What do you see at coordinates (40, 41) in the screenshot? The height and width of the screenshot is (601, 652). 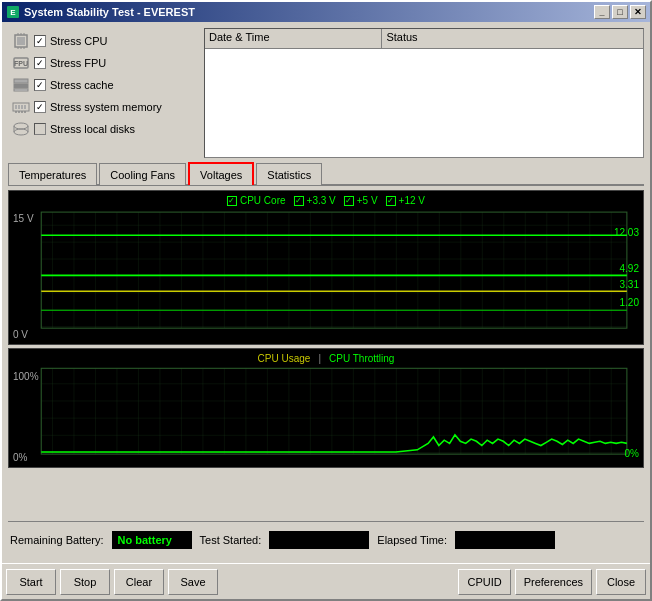 I see `stress-cpu-checkbox: ✓` at bounding box center [40, 41].